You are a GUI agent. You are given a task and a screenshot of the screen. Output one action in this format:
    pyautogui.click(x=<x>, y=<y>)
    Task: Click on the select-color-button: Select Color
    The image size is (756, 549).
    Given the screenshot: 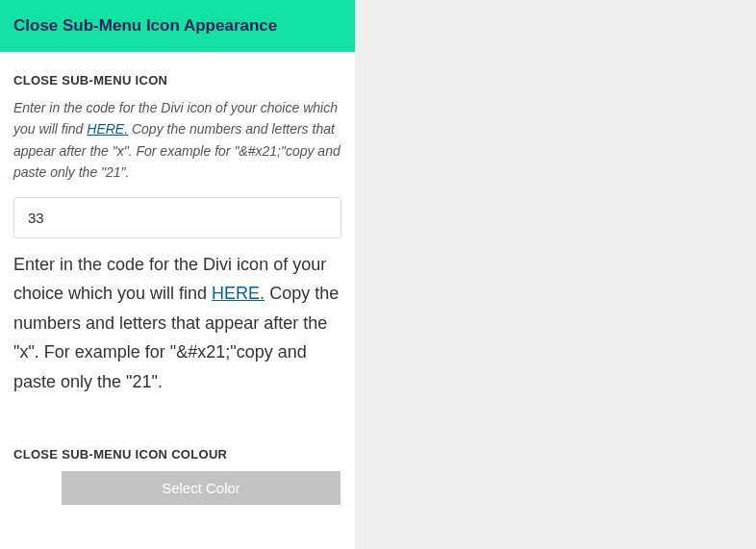 What is the action you would take?
    pyautogui.click(x=201, y=488)
    